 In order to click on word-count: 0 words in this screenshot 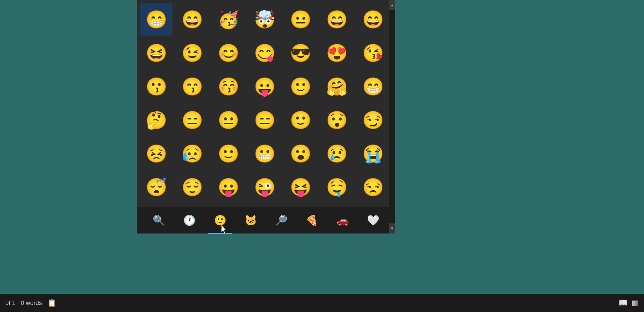, I will do `click(32, 303)`.